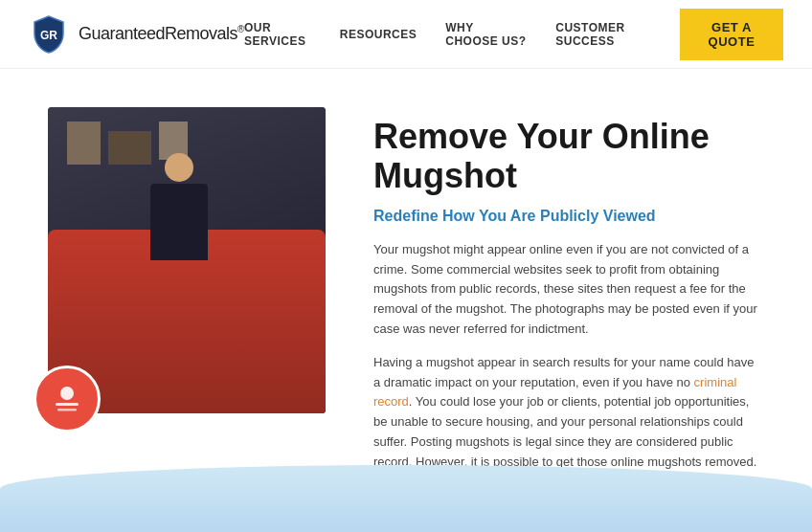 This screenshot has height=532, width=812. What do you see at coordinates (732, 34) in the screenshot?
I see `get-quote-button: GET A QUOTE` at bounding box center [732, 34].